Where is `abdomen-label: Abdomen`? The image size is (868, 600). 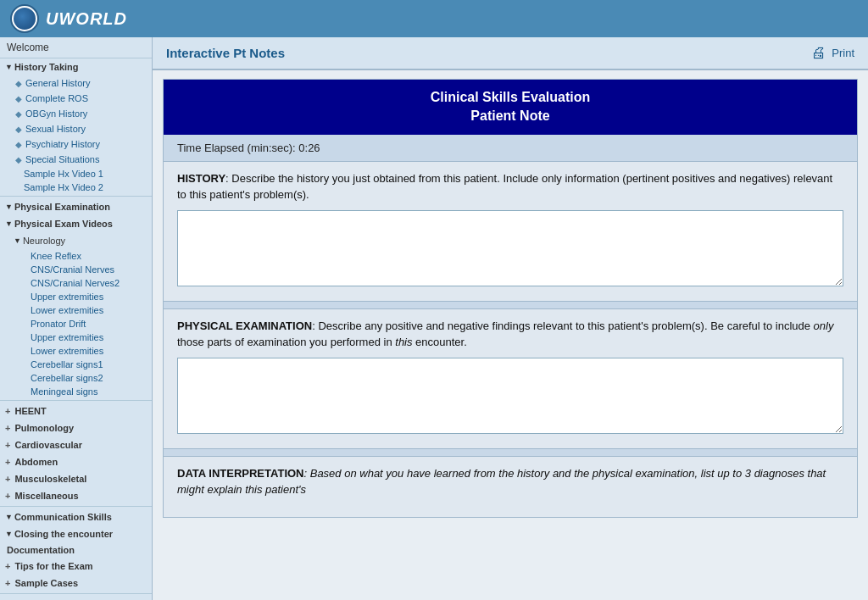 abdomen-label: Abdomen is located at coordinates (36, 462).